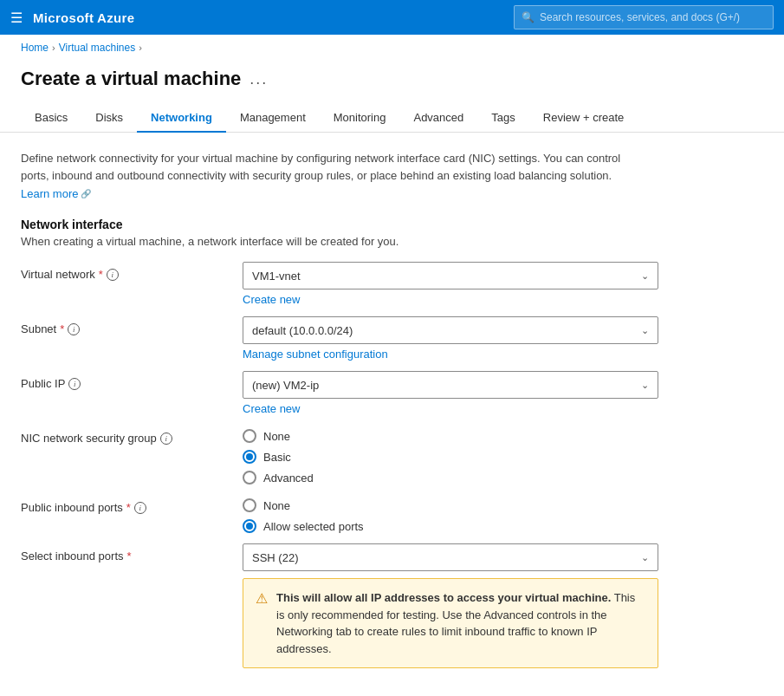 The height and width of the screenshot is (696, 784). What do you see at coordinates (450, 526) in the screenshot?
I see `radio-ports-allow-selected: Allow selected ports` at bounding box center [450, 526].